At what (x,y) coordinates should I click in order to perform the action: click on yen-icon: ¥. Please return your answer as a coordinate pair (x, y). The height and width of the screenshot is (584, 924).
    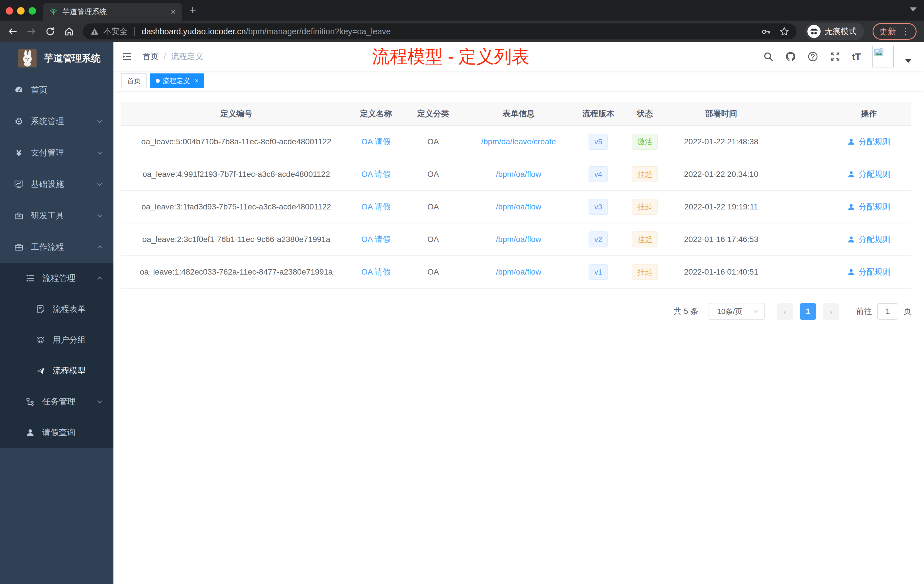
    Looking at the image, I should click on (19, 153).